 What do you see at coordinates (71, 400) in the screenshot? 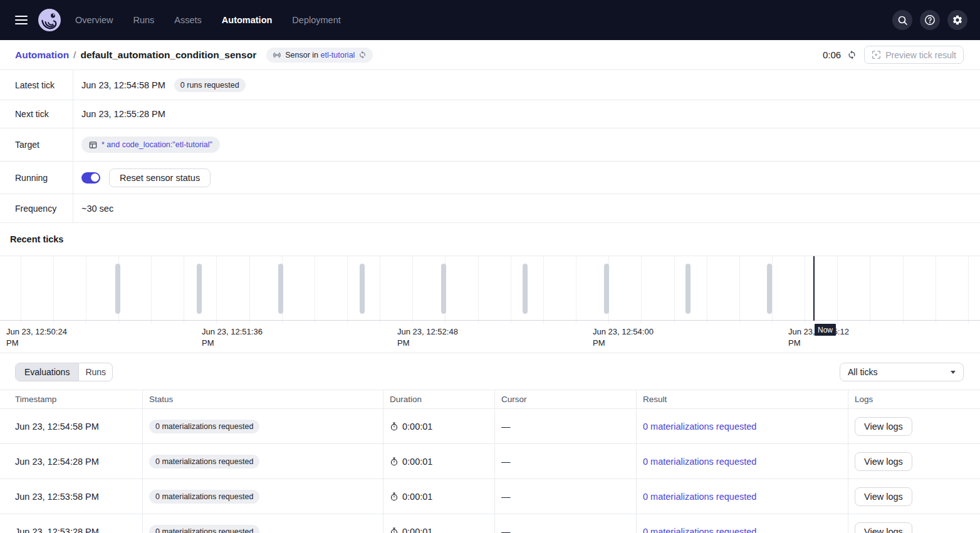
I see `col-timestamp: Timestamp` at bounding box center [71, 400].